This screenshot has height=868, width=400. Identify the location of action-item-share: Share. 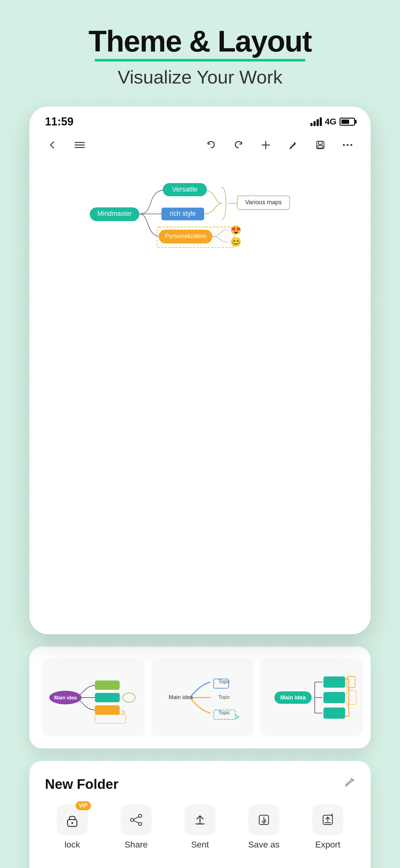
(136, 827).